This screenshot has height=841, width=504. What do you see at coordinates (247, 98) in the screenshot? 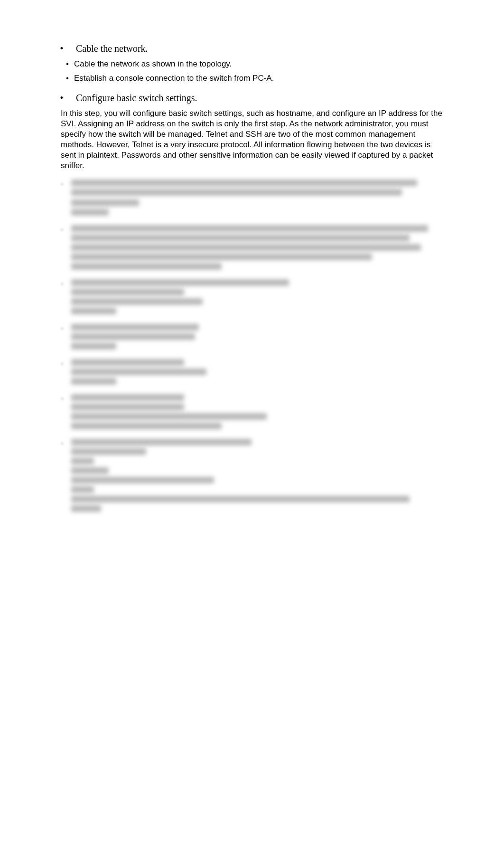
I see `section-heading-row: • Configure basic switch settings.` at bounding box center [247, 98].